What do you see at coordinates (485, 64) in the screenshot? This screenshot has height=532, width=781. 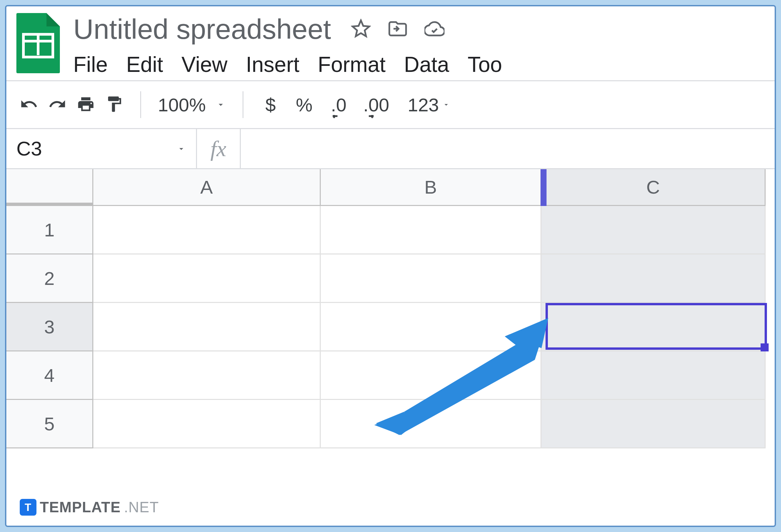 I see `menu-tools: Too` at bounding box center [485, 64].